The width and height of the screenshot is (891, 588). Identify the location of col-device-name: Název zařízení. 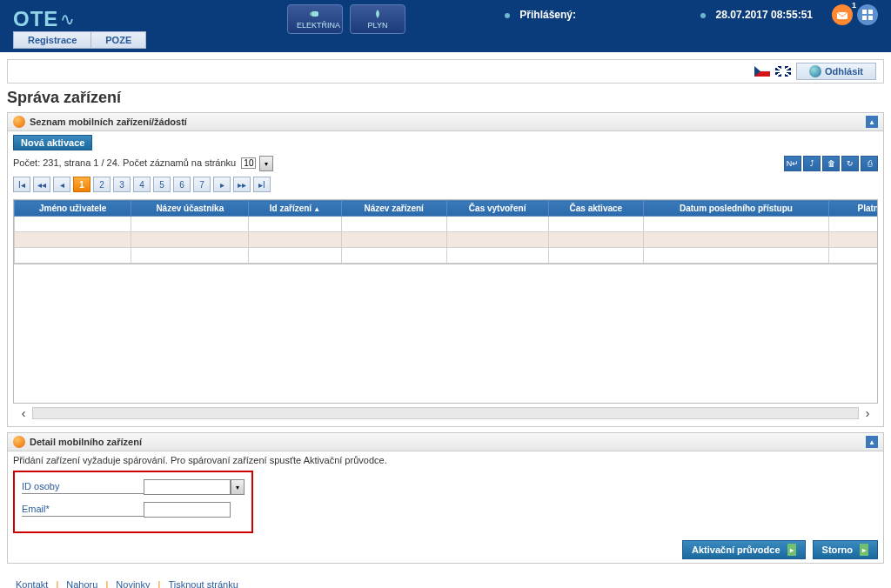
(393, 209).